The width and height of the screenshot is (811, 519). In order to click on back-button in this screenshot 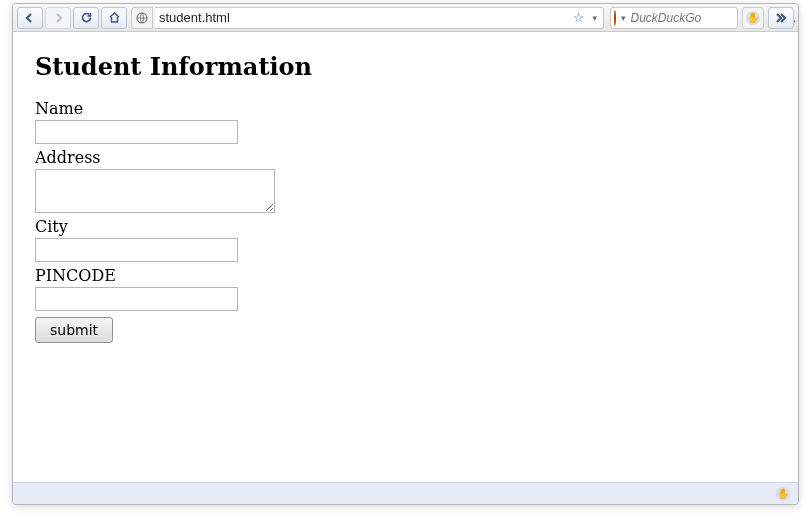, I will do `click(30, 18)`.